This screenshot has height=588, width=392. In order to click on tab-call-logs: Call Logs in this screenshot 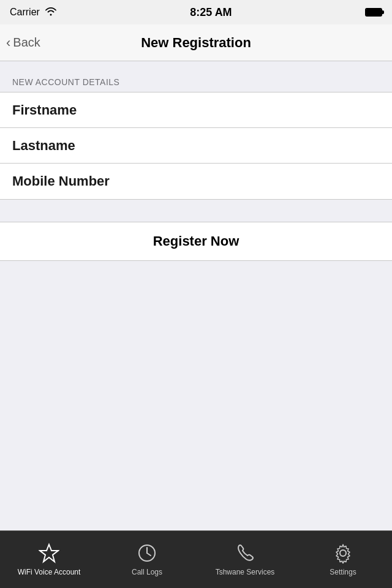, I will do `click(147, 560)`.